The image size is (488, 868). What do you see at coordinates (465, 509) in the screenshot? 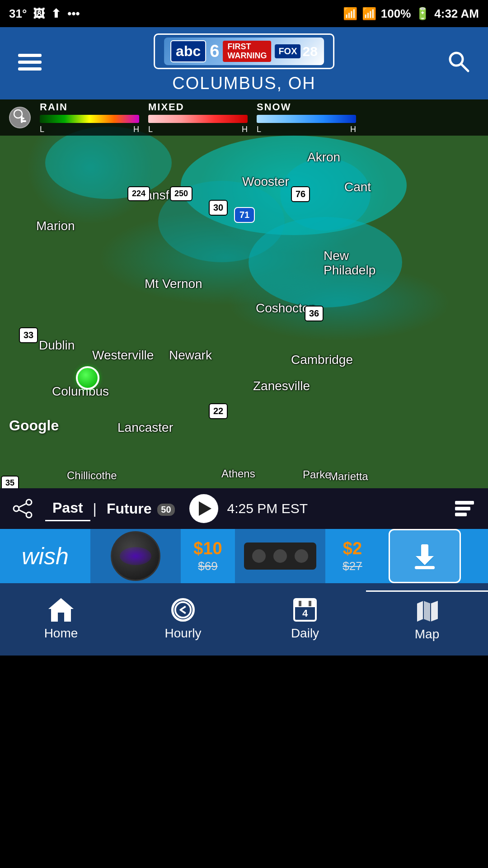
I see `layers-button` at bounding box center [465, 509].